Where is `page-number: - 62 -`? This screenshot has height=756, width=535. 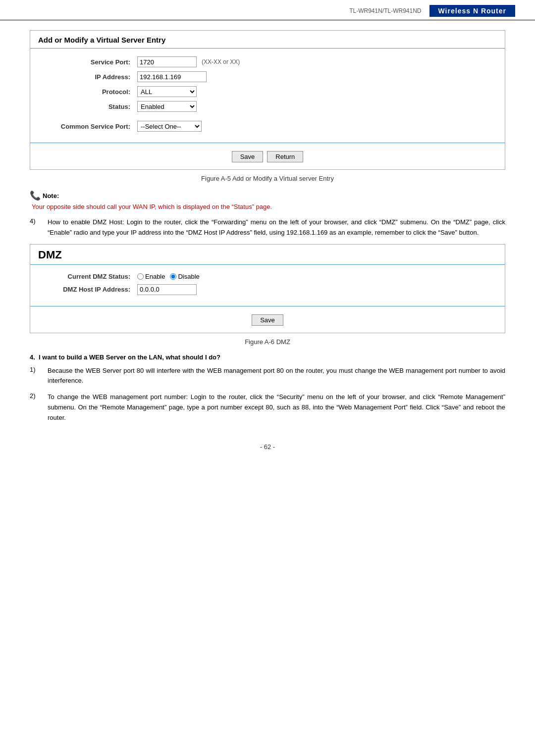
page-number: - 62 - is located at coordinates (268, 447).